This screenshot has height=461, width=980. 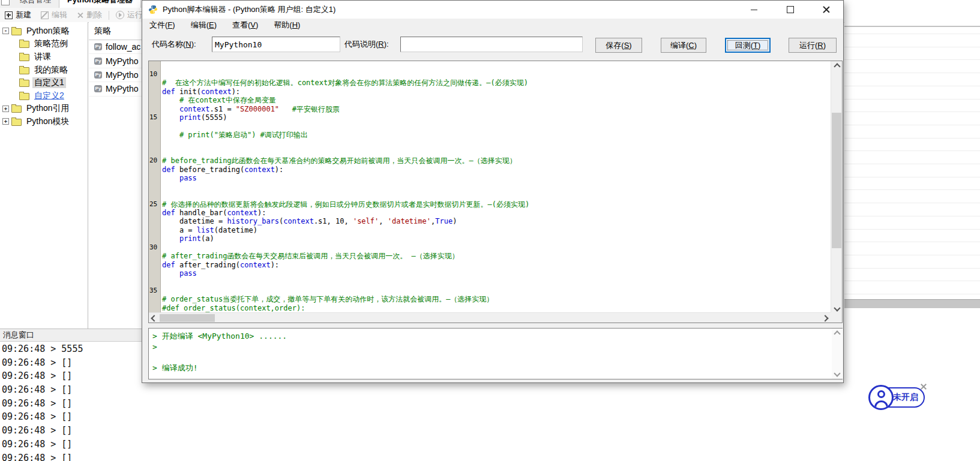 I want to click on person-icon, so click(x=881, y=394).